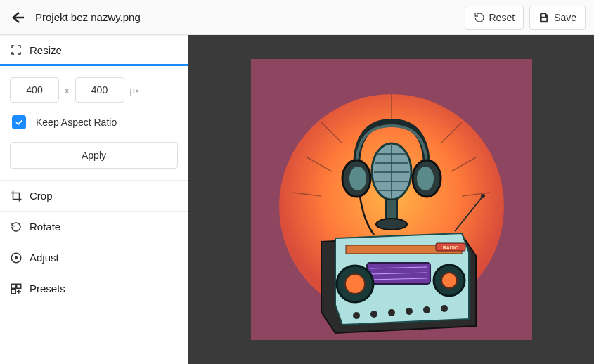  I want to click on tab-crop-label: Crop, so click(41, 195).